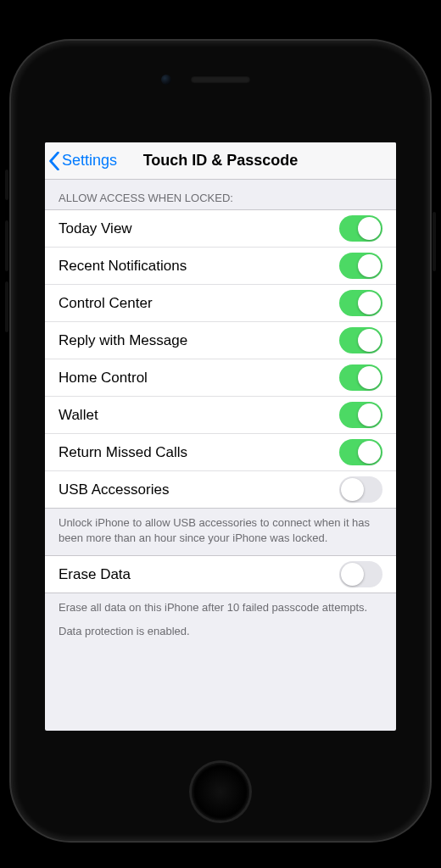 The image size is (441, 868). What do you see at coordinates (220, 341) in the screenshot?
I see `setting-row: Reply with Message` at bounding box center [220, 341].